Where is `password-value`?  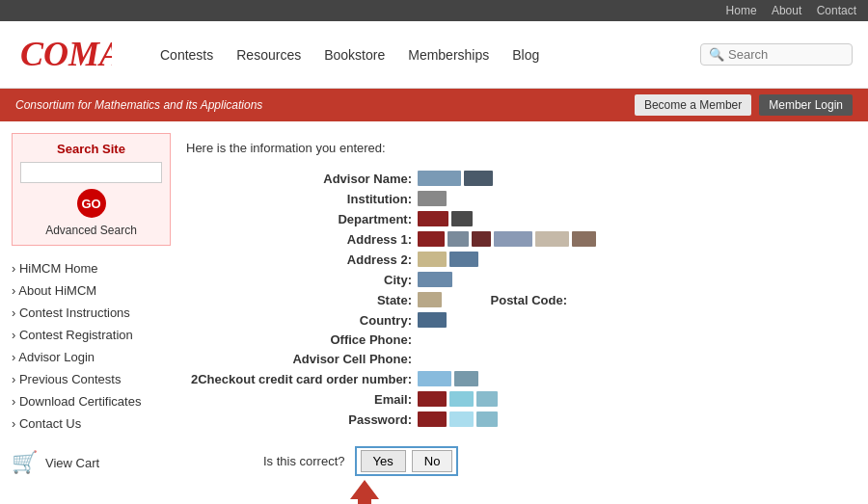 password-value is located at coordinates (457, 419).